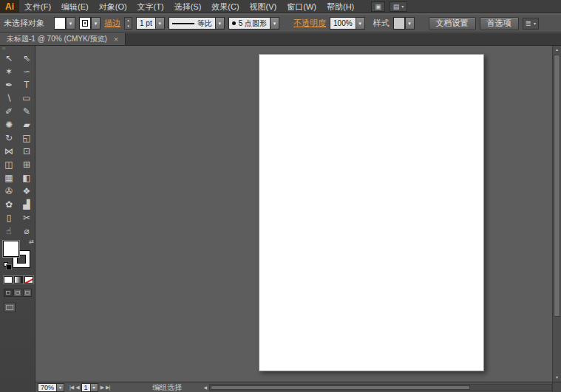 This screenshot has height=392, width=561. I want to click on fill-stroke-control: ⇄, so click(18, 255).